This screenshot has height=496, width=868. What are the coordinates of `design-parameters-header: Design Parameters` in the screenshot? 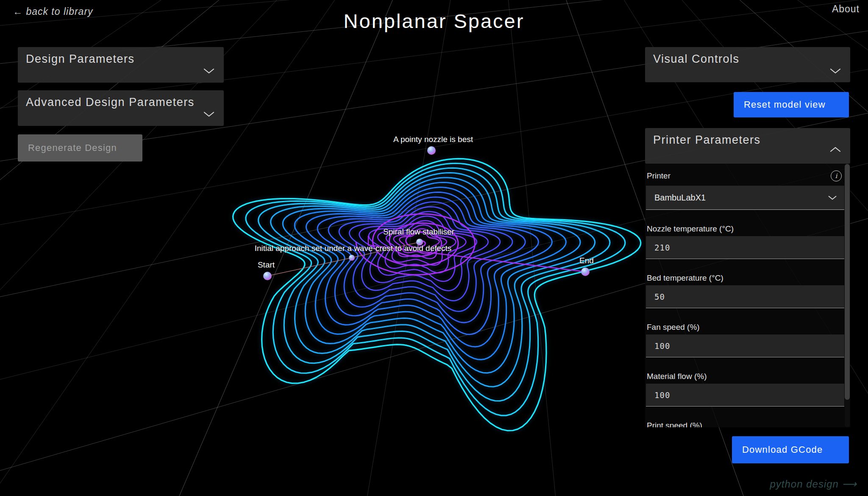 It's located at (121, 65).